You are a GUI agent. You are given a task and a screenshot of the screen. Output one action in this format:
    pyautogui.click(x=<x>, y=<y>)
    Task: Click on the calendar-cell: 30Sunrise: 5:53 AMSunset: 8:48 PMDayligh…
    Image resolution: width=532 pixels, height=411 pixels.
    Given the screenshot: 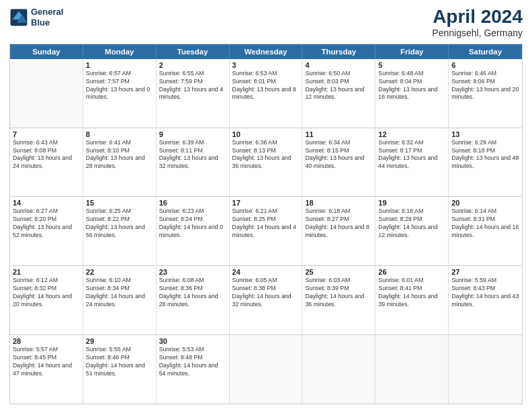 What is the action you would take?
    pyautogui.click(x=193, y=369)
    